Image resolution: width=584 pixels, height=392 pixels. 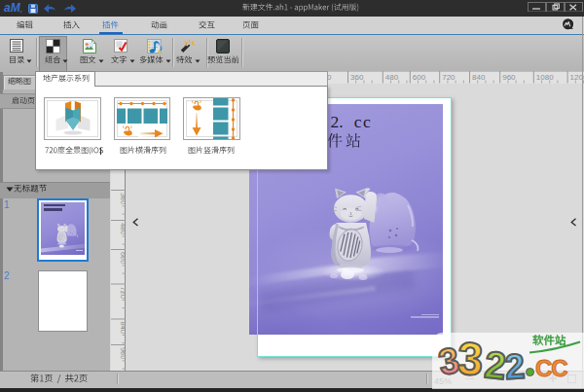 What do you see at coordinates (479, 78) in the screenshot?
I see `svg-text: 840` at bounding box center [479, 78].